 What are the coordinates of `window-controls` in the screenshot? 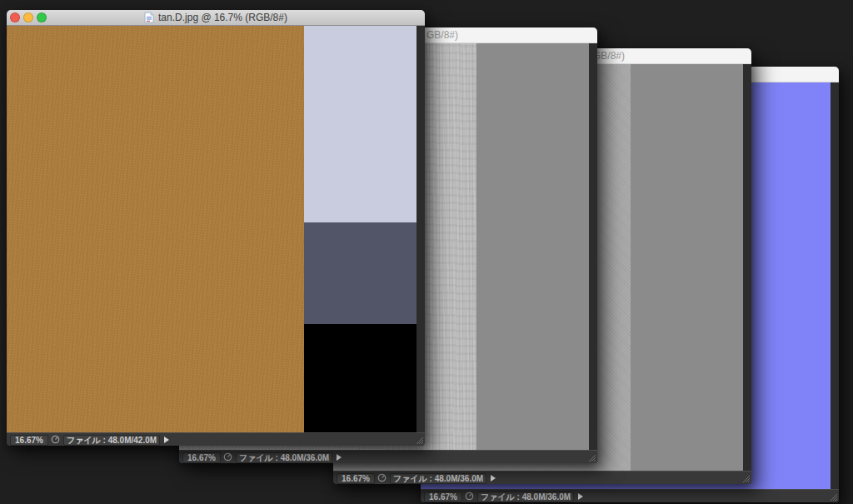 It's located at (28, 17).